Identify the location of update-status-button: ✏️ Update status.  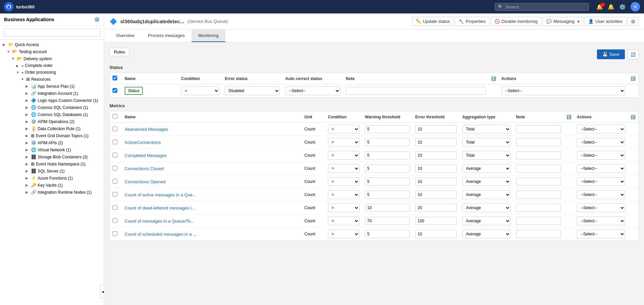
(433, 22).